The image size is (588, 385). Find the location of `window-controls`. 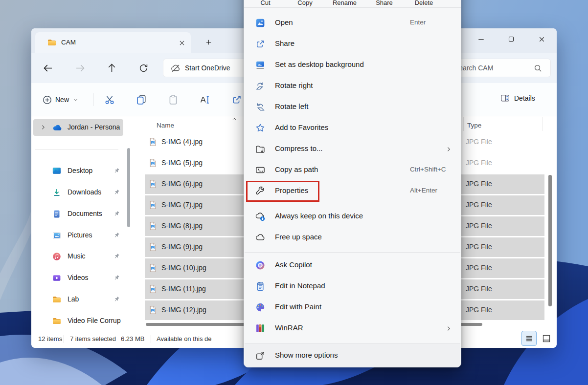

window-controls is located at coordinates (511, 40).